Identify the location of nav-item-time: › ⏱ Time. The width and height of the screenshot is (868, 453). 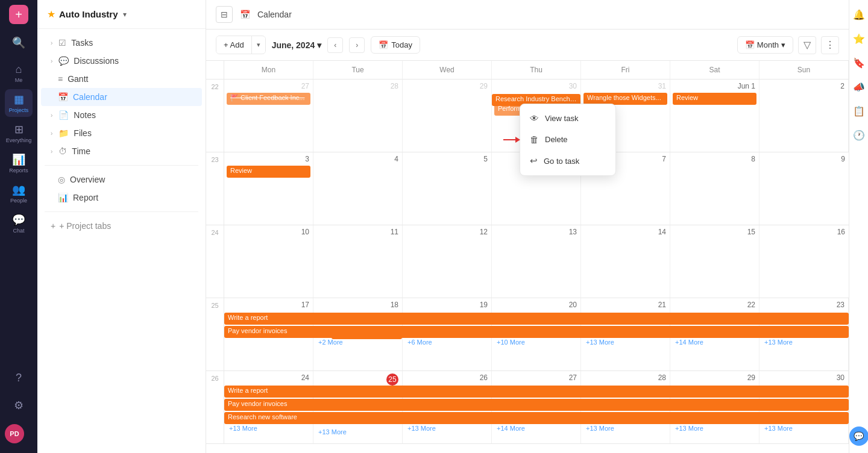
(122, 151).